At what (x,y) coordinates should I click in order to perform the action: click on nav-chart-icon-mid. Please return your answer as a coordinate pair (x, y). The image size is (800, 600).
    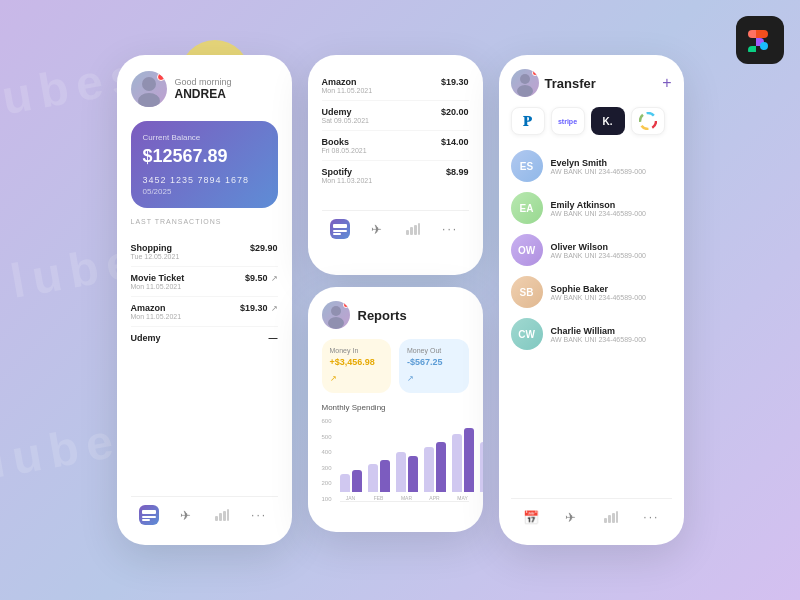
    Looking at the image, I should click on (413, 229).